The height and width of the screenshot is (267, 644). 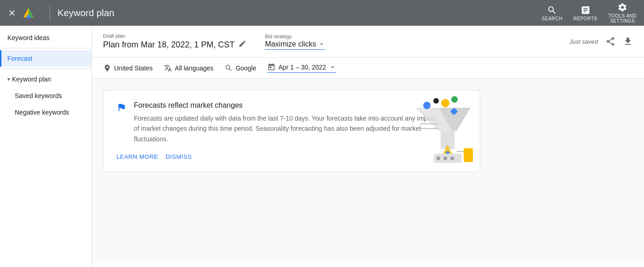 I want to click on header-nav: SEARCH REPORTS TOOLS AND SETTINGS, so click(x=589, y=13).